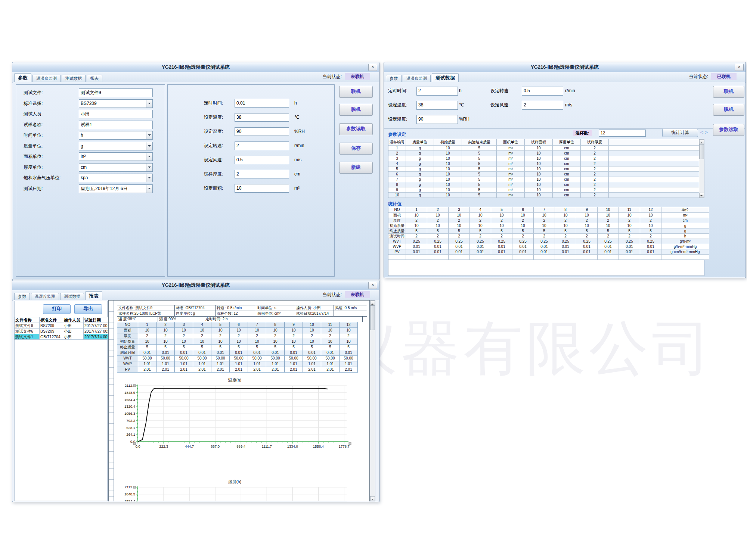  Describe the element at coordinates (220, 347) in the screenshot. I see `table-cell: 5` at that location.